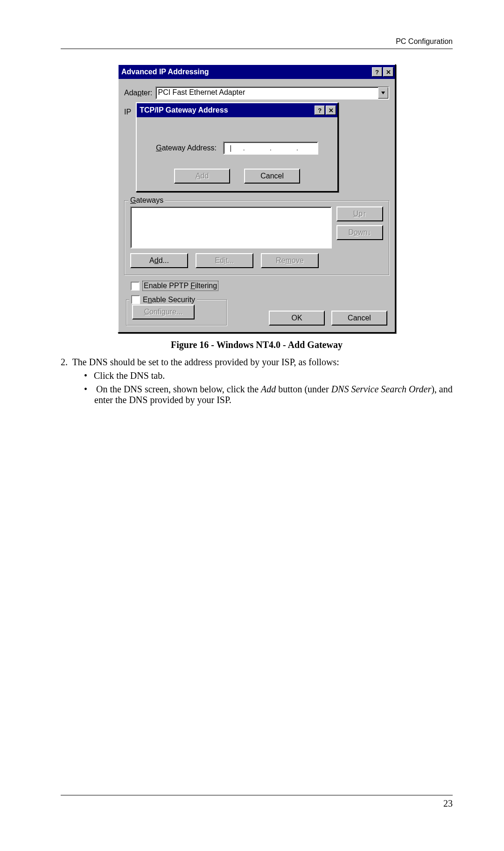 This screenshot has height=851, width=504. Describe the element at coordinates (257, 345) in the screenshot. I see `figure-caption: Figure 16 - Windows NT4.0 - Add Gateway` at that location.